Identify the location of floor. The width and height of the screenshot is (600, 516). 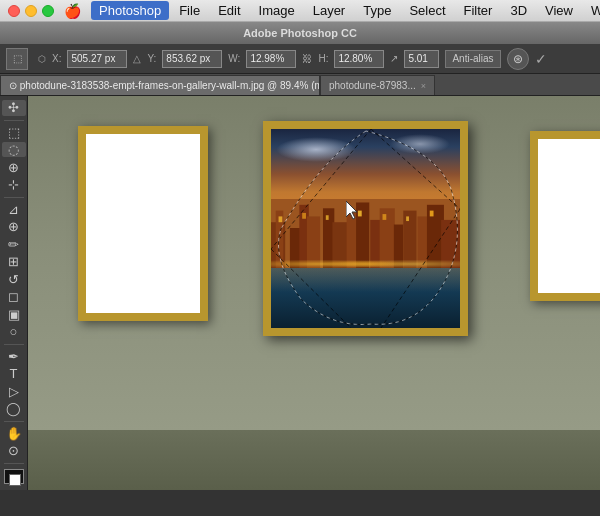
(314, 460).